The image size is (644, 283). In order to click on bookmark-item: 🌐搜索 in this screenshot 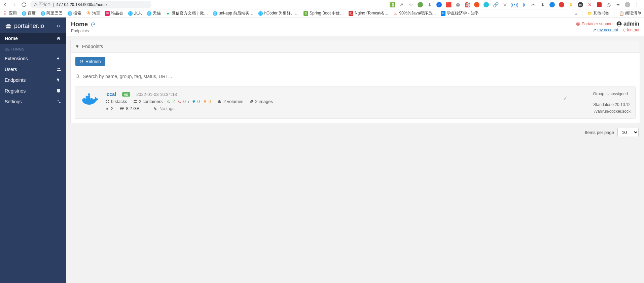, I will do `click(74, 13)`.